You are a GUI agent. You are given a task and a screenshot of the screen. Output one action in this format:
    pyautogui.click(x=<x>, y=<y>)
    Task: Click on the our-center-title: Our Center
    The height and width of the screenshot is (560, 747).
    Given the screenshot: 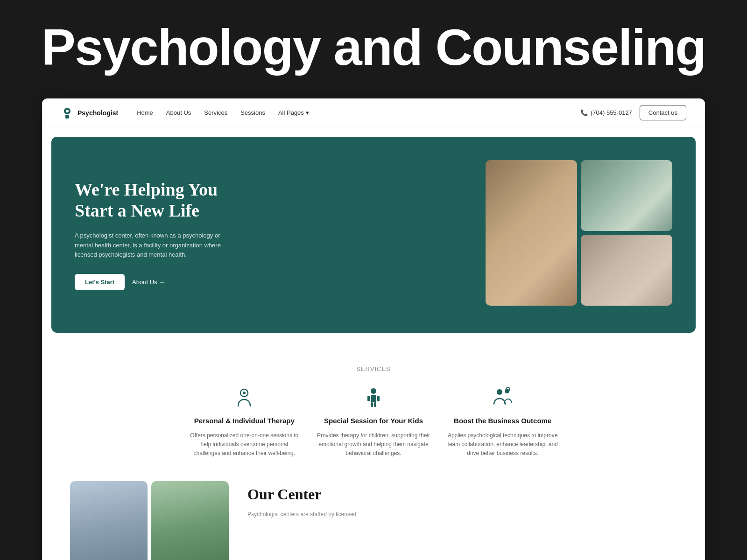 What is the action you would take?
    pyautogui.click(x=462, y=495)
    